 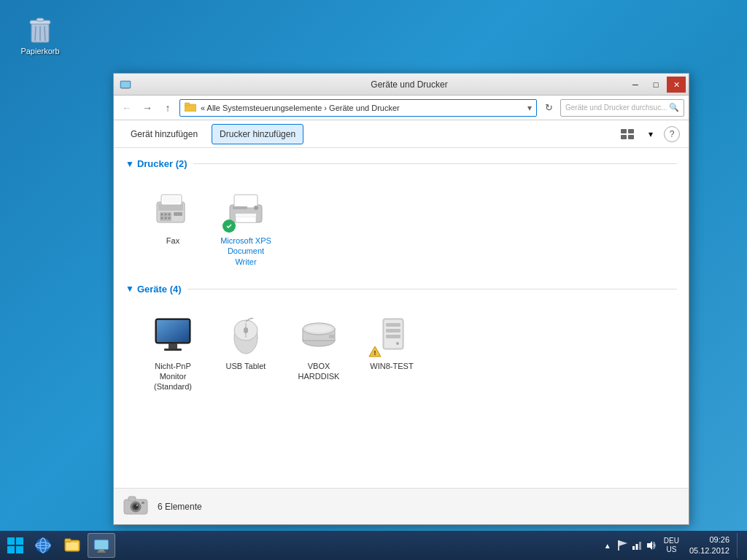 I want to click on show-desktop-button, so click(x=740, y=545).